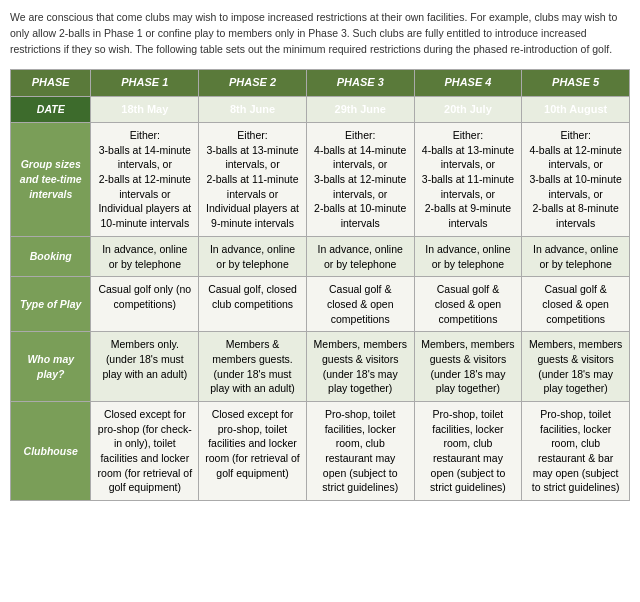 This screenshot has width=640, height=602. Describe the element at coordinates (51, 83) in the screenshot. I see `phase-label-header: PHASE` at that location.